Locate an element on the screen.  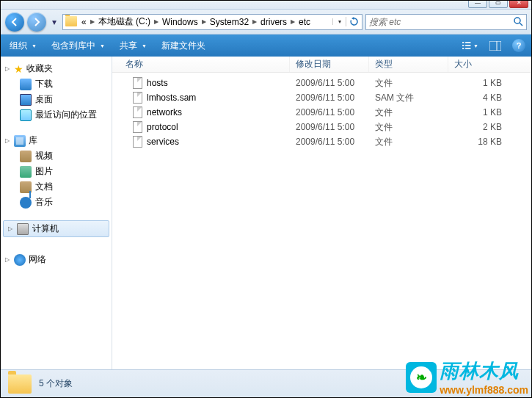
include-in-library-menu: 包含到库中▼ is located at coordinates (78, 46).